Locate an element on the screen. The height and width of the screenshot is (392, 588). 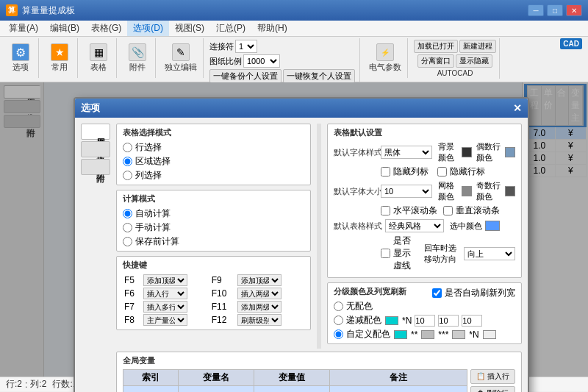
dialog-tab-common: 常用 is located at coordinates (96, 132).